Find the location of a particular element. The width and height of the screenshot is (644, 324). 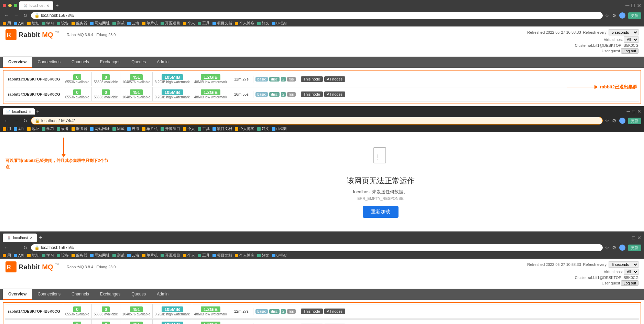

bottom-back: ← is located at coordinates (7, 248).